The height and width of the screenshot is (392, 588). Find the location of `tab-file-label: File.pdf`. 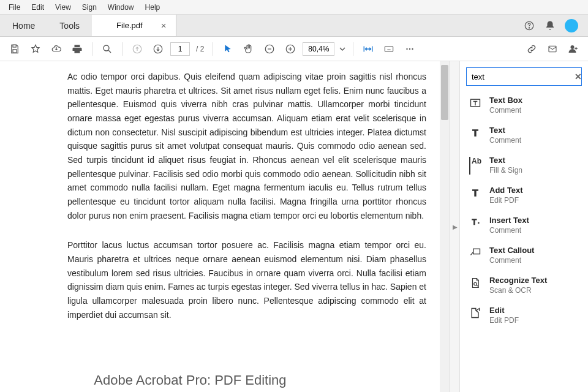

tab-file-label: File.pdf is located at coordinates (130, 26).